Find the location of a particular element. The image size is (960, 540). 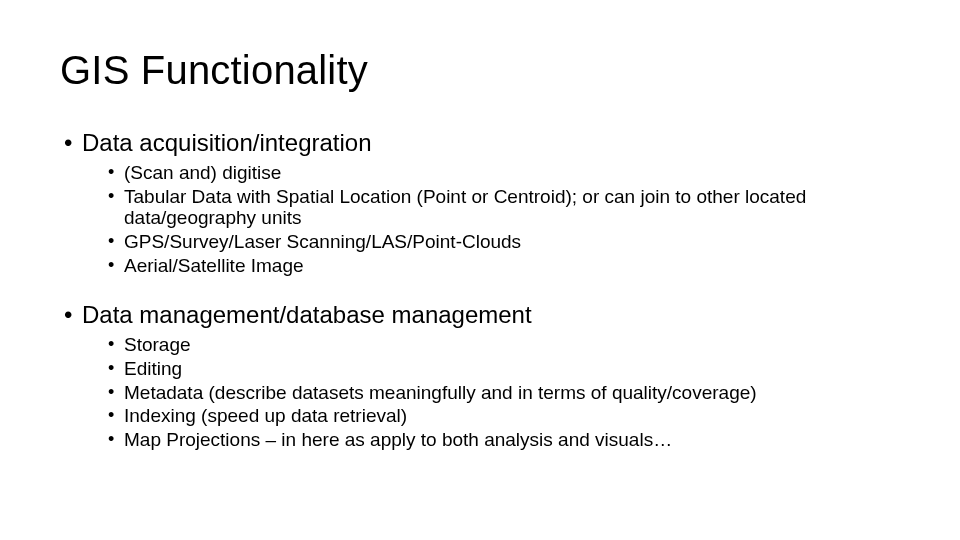

bullet-l2: (Scan and) digitise is located at coordinates (503, 173).